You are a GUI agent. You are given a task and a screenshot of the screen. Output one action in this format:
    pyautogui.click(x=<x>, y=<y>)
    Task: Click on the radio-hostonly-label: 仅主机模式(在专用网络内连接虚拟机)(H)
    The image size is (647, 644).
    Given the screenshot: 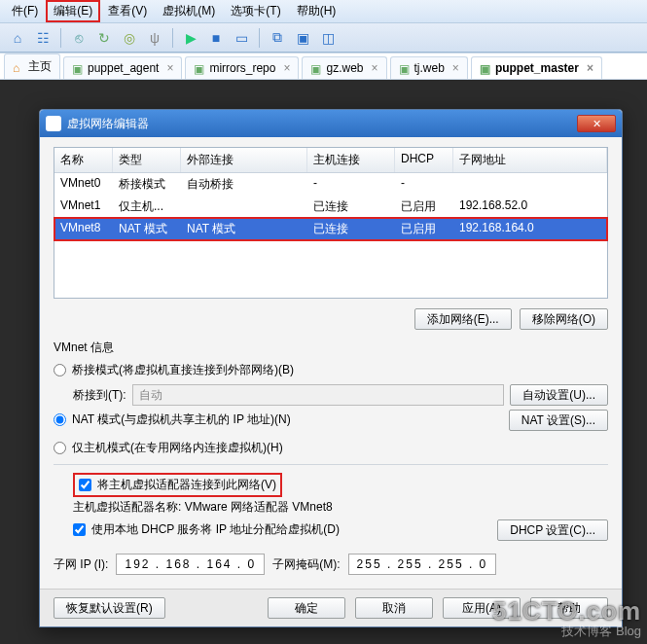 What is the action you would take?
    pyautogui.click(x=177, y=447)
    